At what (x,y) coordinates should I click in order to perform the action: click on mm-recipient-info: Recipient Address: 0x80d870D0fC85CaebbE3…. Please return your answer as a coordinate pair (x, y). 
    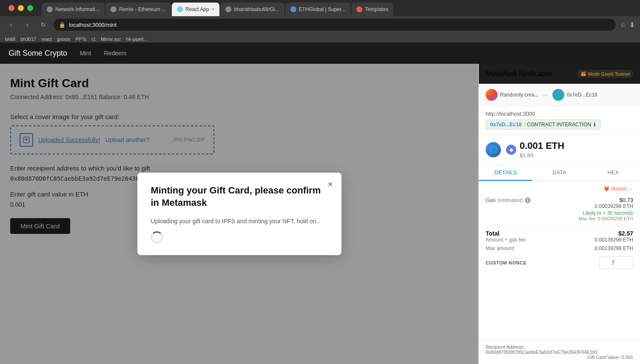
    Looking at the image, I should click on (560, 350).